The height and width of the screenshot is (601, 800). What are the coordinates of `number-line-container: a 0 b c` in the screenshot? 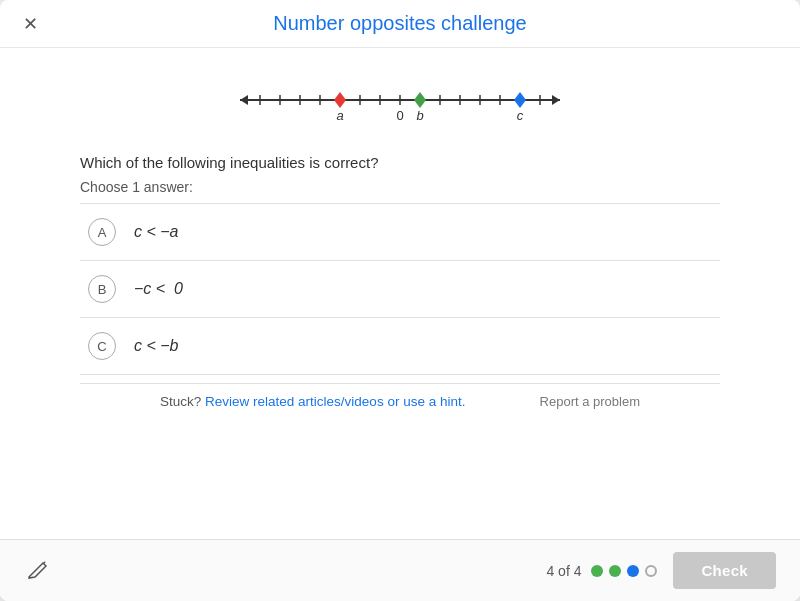 It's located at (400, 99).